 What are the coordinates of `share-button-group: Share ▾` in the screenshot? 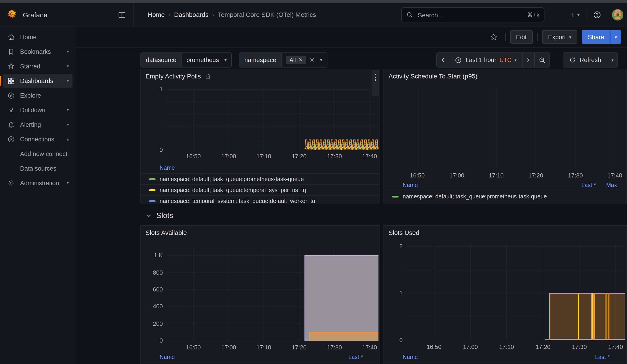 It's located at (602, 37).